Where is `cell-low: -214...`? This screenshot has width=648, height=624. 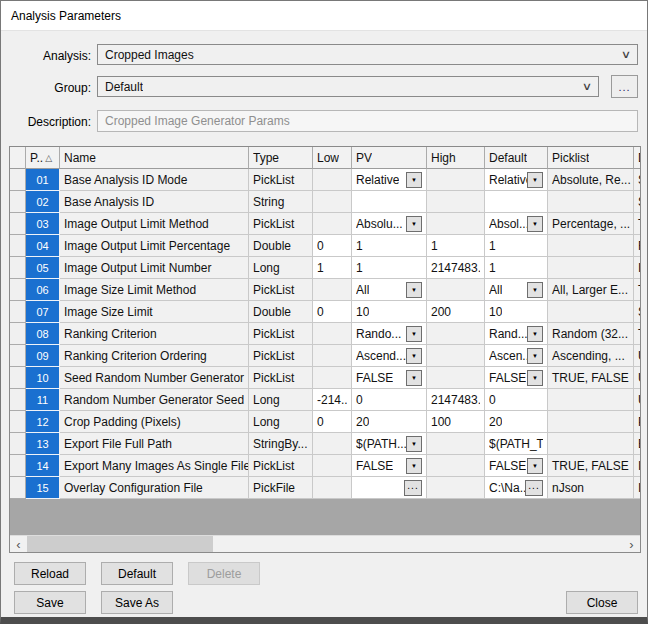 cell-low: -214... is located at coordinates (332, 400).